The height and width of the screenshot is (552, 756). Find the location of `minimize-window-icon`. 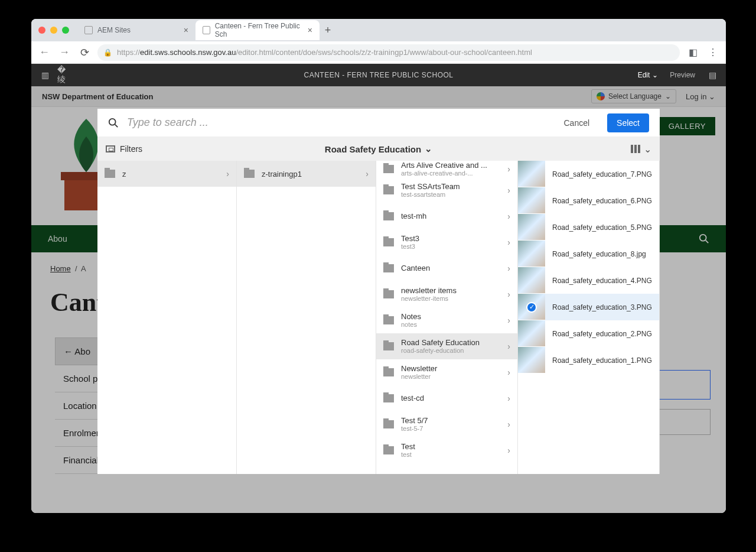

minimize-window-icon is located at coordinates (54, 30).